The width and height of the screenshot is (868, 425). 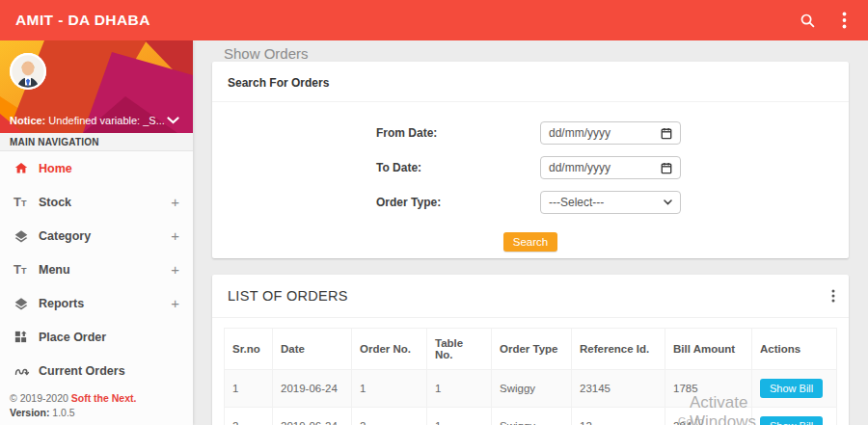 What do you see at coordinates (96, 235) in the screenshot?
I see `sidebar-item-category: Category +` at bounding box center [96, 235].